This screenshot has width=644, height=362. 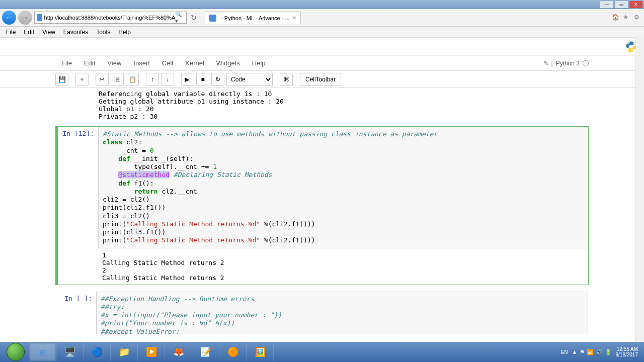 I want to click on kernel-indicator-icon, so click(x=586, y=63).